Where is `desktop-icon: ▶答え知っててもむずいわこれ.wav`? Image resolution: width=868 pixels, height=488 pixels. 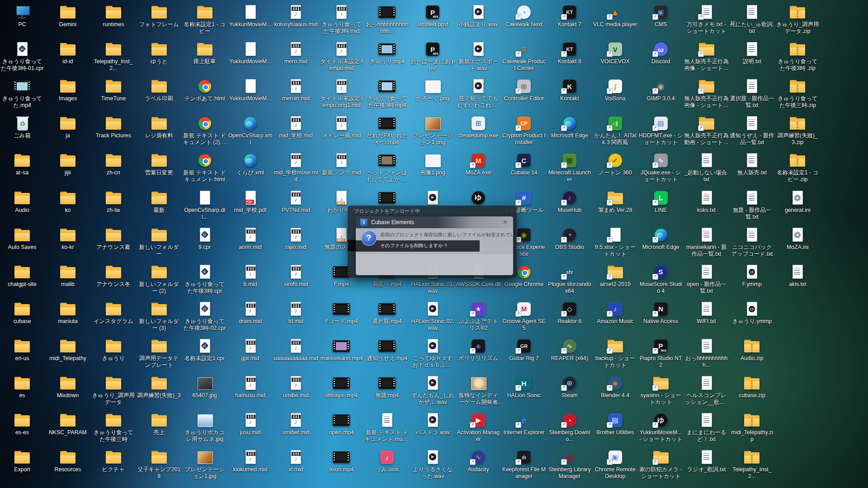 desktop-icon: ▶答え知っててもむずいわこれ.wav is located at coordinates (478, 94).